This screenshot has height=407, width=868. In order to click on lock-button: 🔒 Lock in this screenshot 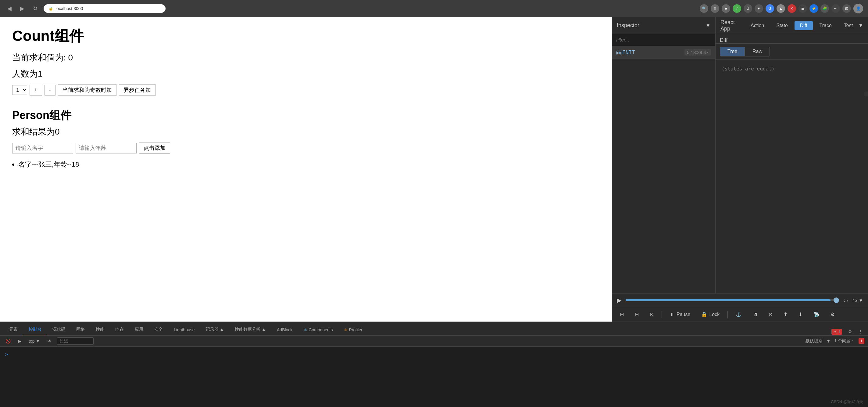, I will do `click(710, 314)`.